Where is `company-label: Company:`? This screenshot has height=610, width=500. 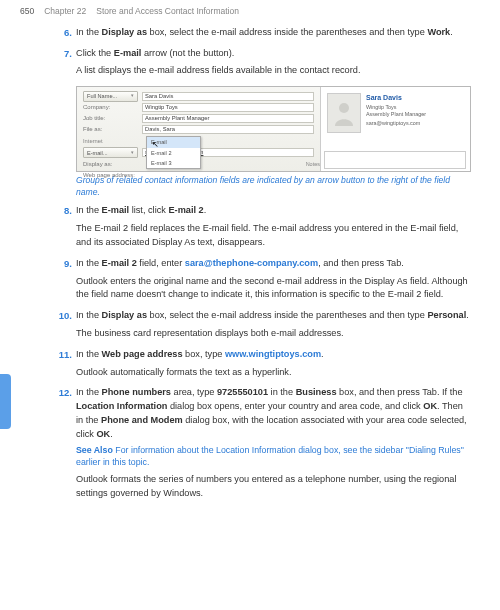 company-label: Company: is located at coordinates (110, 108).